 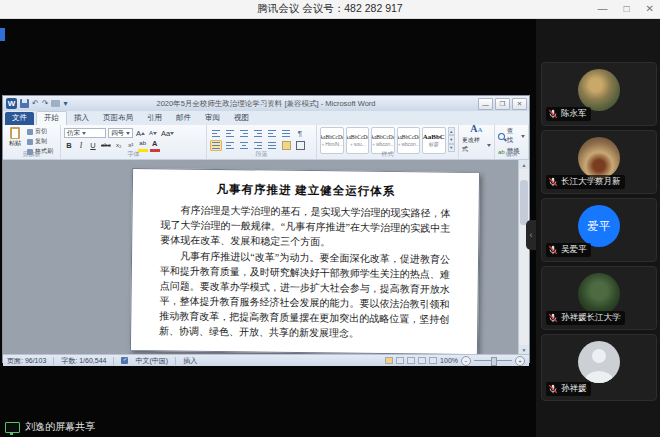 I want to click on page-indicator: 页面: 96/103, so click(x=26, y=361).